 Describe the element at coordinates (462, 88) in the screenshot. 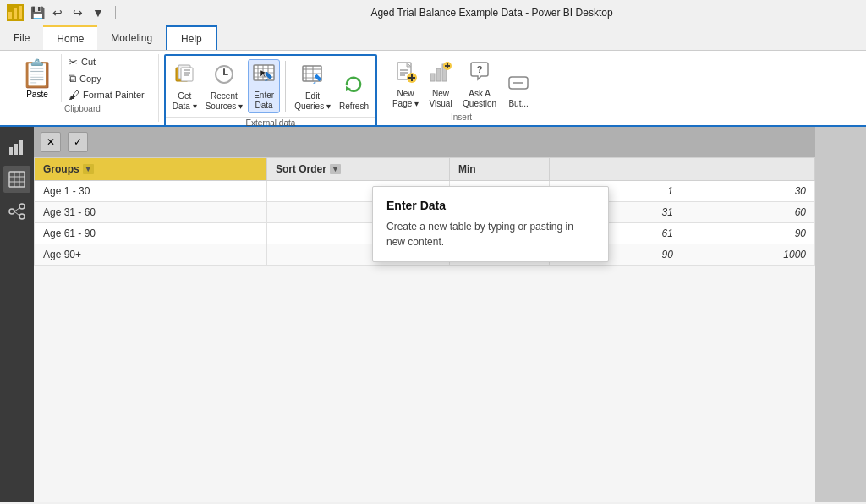

I see `insert-group: NewPage ▾ NewVisual` at that location.